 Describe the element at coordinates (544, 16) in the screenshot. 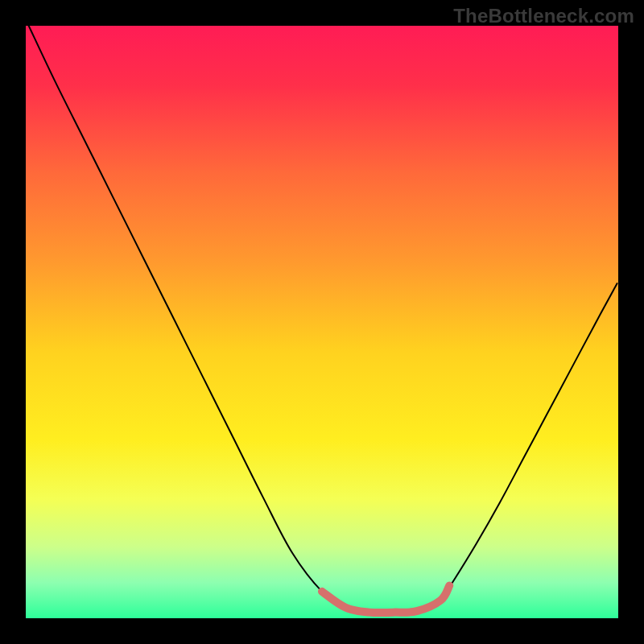

I see `watermark-text: TheBottleneck.com` at that location.